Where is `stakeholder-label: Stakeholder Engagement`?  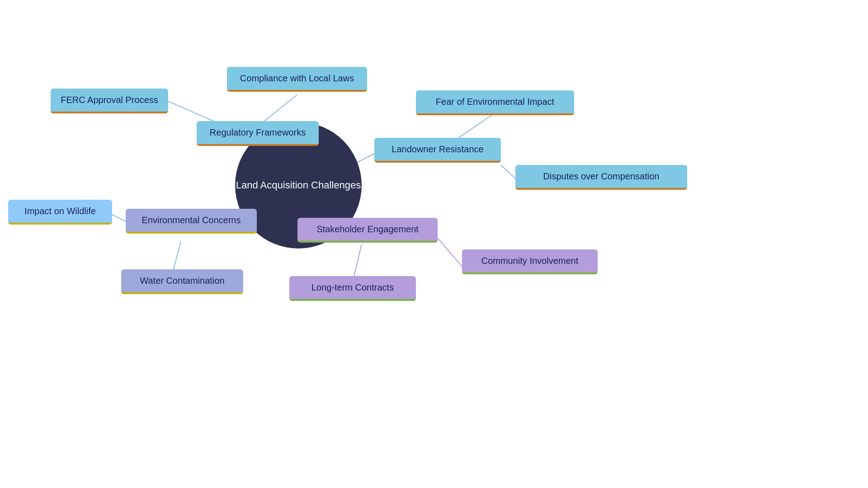 stakeholder-label: Stakeholder Engagement is located at coordinates (368, 230).